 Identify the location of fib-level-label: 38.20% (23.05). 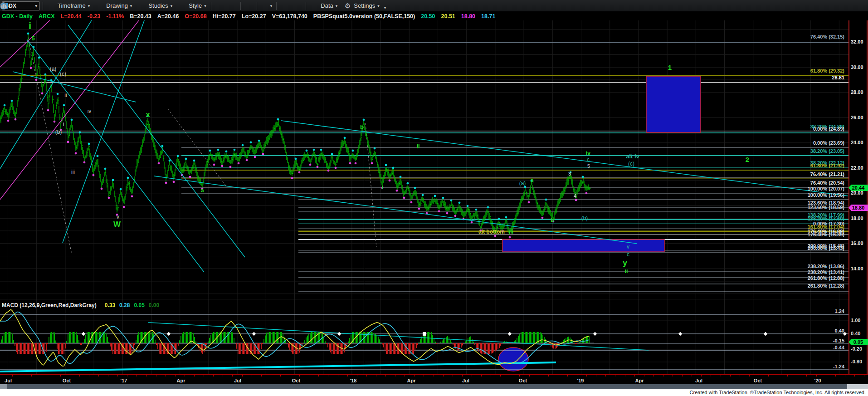
(827, 152).